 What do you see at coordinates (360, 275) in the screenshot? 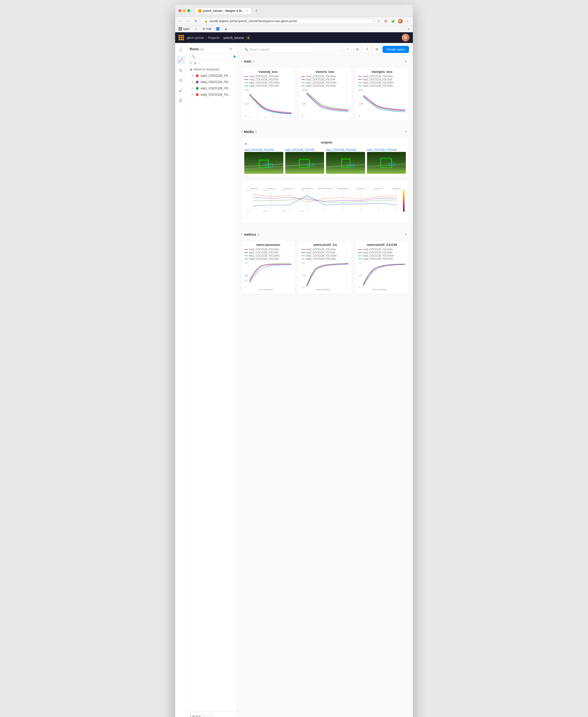
I see `svg-text: 0.6` at bounding box center [360, 275].